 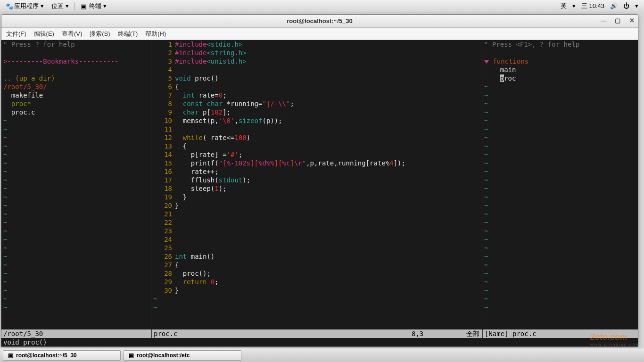 I want to click on taskbar-button: ▣ root@localhost:/etc, so click(x=182, y=355).